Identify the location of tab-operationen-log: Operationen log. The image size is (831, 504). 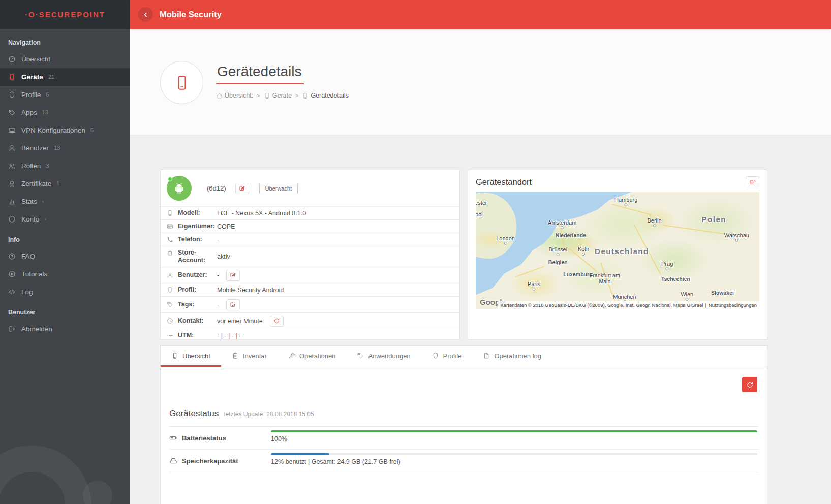
(512, 357).